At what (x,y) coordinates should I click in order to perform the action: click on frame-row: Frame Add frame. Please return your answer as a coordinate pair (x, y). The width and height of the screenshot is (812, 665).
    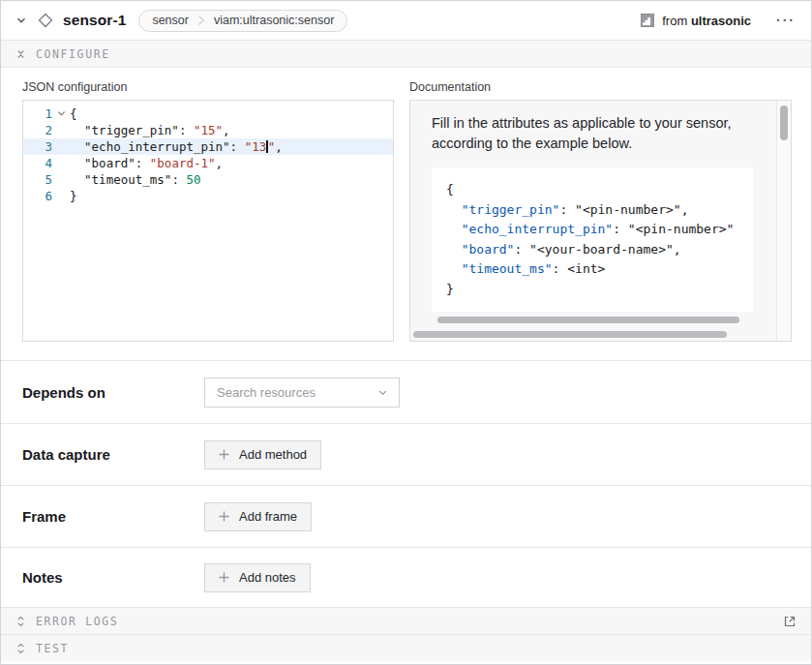
    Looking at the image, I should click on (406, 516).